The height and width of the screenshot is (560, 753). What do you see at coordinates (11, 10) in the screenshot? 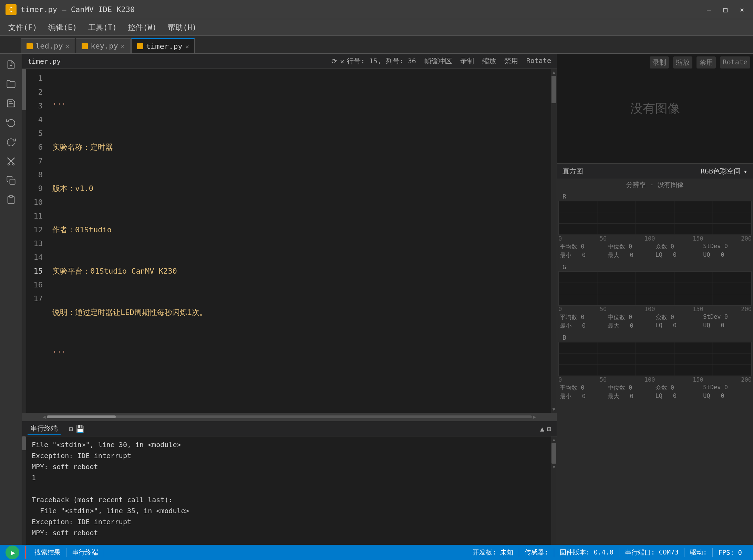
I see `app-icon: C` at bounding box center [11, 10].